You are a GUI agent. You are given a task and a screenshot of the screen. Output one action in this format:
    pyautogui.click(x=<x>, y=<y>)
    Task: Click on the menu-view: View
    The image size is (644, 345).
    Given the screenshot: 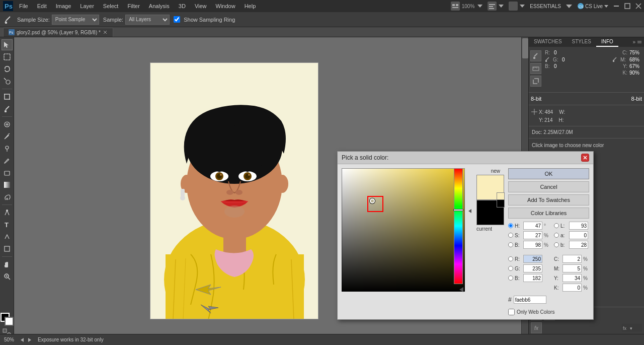 What is the action you would take?
    pyautogui.click(x=201, y=6)
    